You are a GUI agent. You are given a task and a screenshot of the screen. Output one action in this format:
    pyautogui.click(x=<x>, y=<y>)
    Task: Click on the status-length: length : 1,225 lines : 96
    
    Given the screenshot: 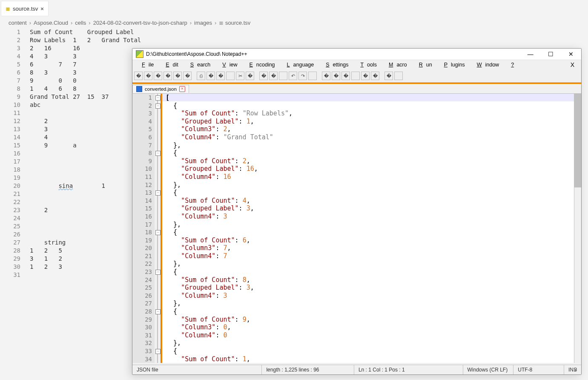 What is the action you would take?
    pyautogui.click(x=307, y=370)
    